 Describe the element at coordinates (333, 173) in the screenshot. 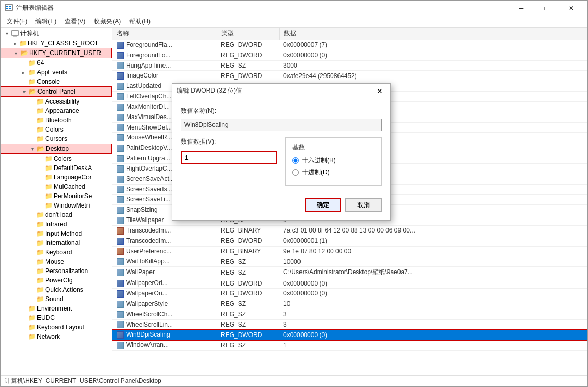

I see `dec-radio-label: 十进制(D)` at that location.